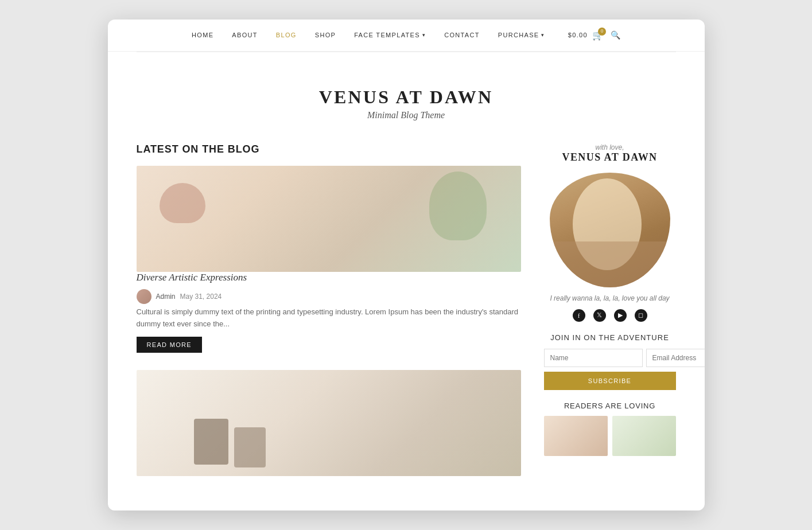 This screenshot has height=530, width=812. Describe the element at coordinates (543, 35) in the screenshot. I see `purchase-chevron-icon: ▾` at that location.